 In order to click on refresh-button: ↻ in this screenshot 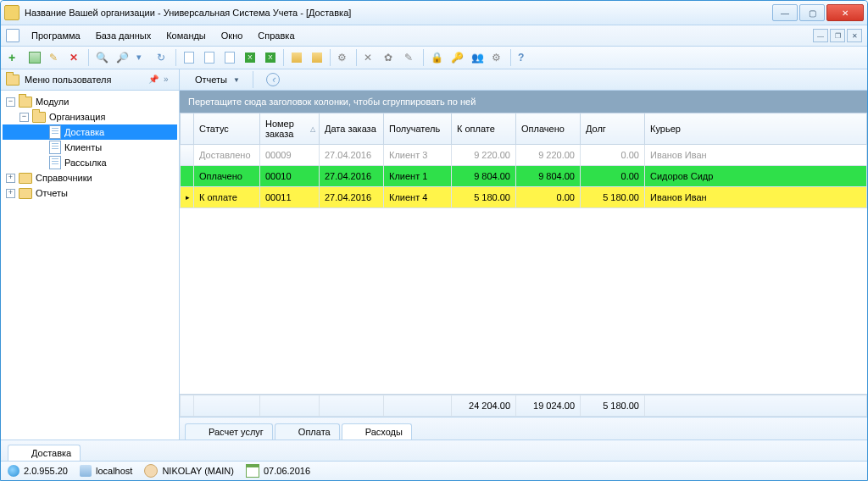, I will do `click(163, 58)`.